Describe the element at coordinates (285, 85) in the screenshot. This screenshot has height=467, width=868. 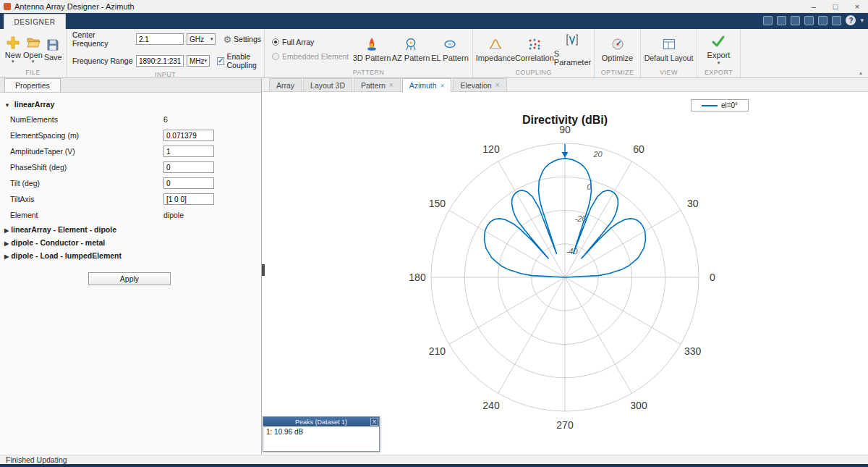
I see `doc-tab-array: Array` at that location.